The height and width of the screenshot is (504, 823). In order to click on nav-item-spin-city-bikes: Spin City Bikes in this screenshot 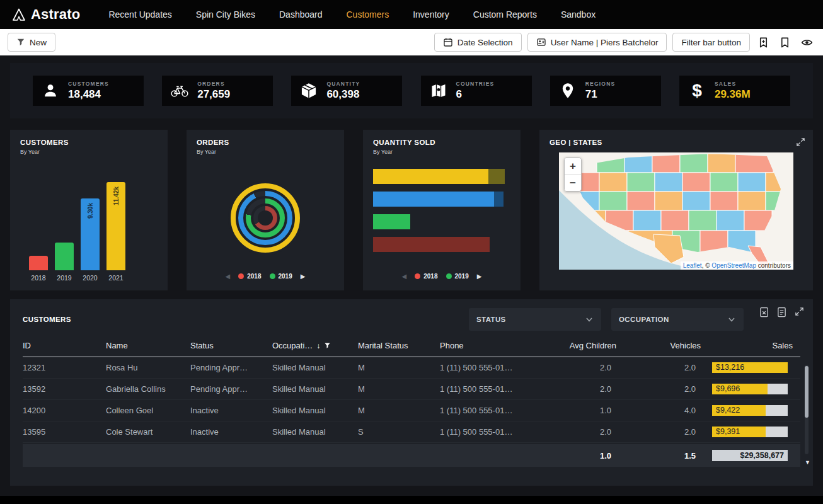, I will do `click(226, 14)`.